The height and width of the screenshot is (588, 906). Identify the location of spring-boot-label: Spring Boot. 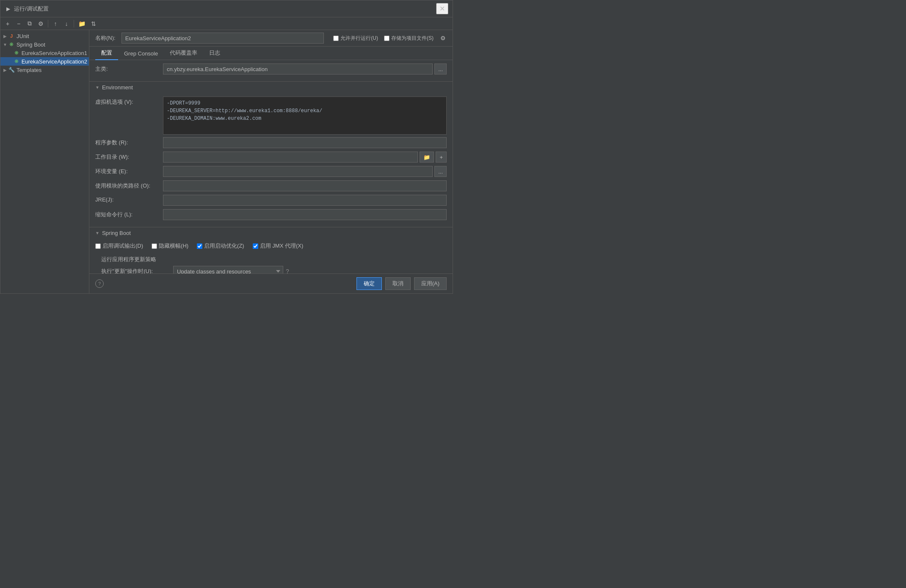
(31, 45).